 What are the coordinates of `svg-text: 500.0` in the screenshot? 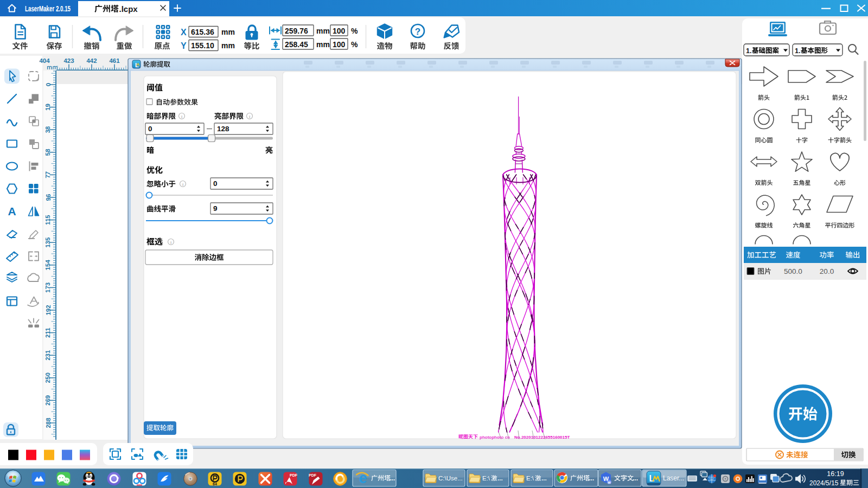 It's located at (793, 271).